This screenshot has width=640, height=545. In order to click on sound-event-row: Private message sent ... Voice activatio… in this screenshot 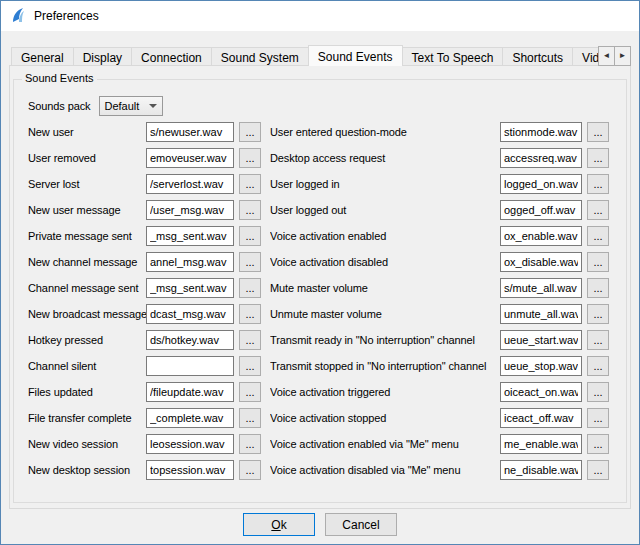, I will do `click(320, 236)`.